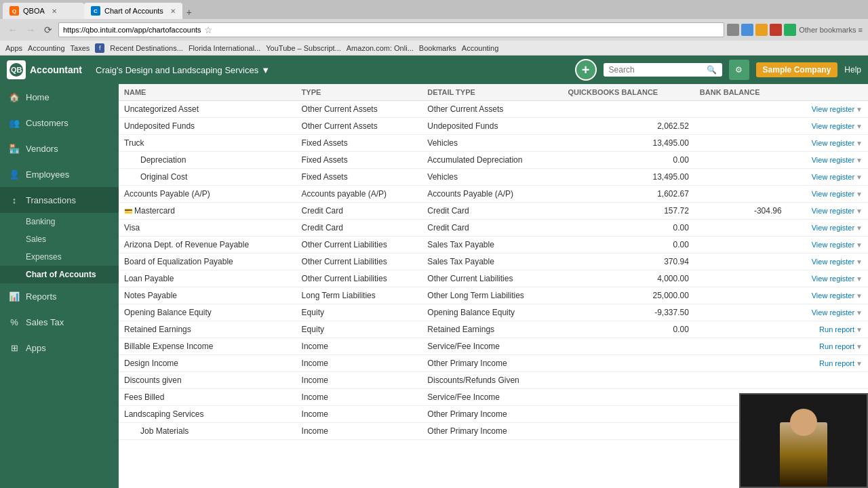 Image resolution: width=868 pixels, height=488 pixels. I want to click on table-row: Undeposited Funds Other Current Assets U…, so click(494, 126).